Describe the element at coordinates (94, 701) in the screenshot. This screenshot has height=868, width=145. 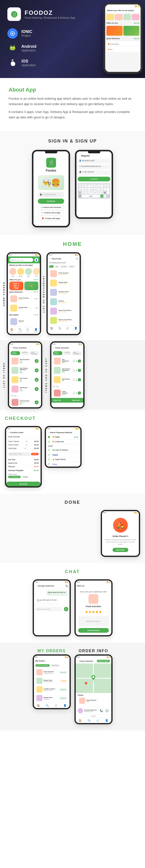
I see `order-info-item-1: Veg Sandwich $100` at that location.